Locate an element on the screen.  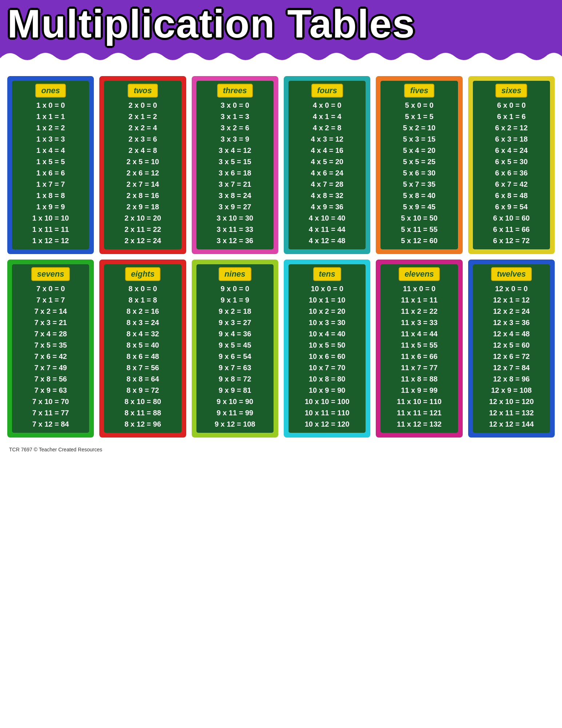
table-row: 11 x 10 = 110 is located at coordinates (419, 402).